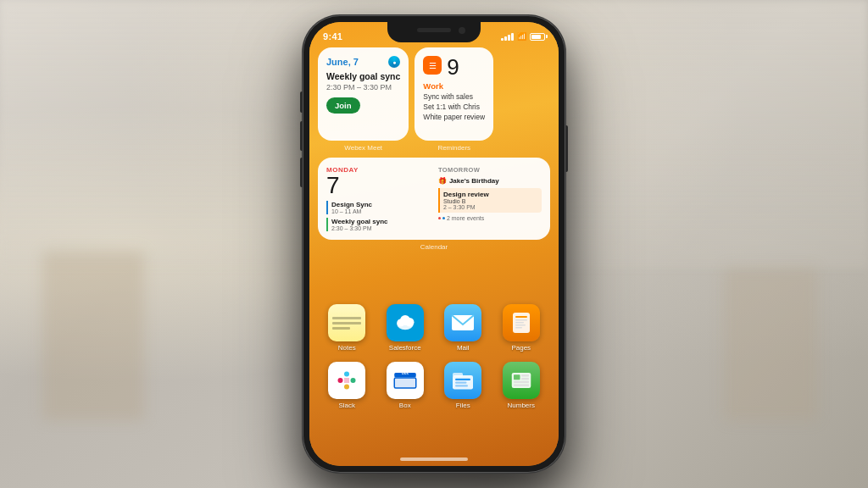  What do you see at coordinates (434, 149) in the screenshot?
I see `widgets-area: June, 7 ● Weekly goal sync 2:30 PM – 3:3…` at bounding box center [434, 149].